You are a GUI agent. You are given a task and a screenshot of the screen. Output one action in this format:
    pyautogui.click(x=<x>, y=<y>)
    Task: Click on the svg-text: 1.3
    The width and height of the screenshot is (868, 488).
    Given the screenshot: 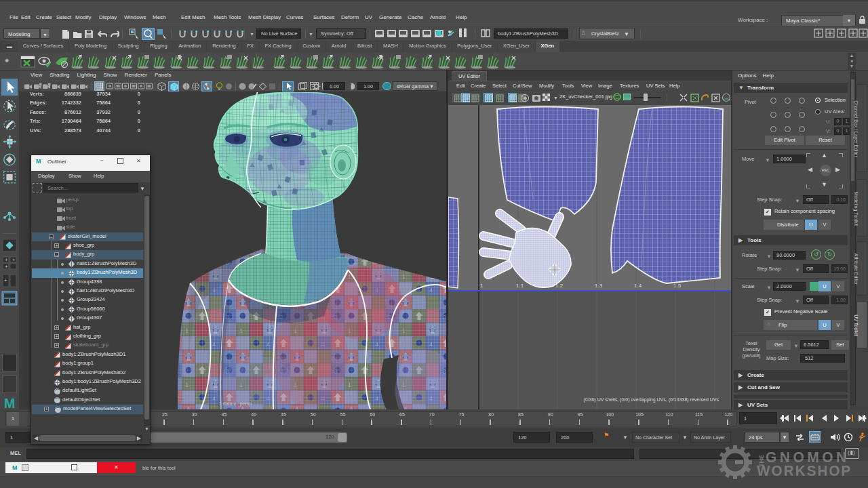 What is the action you would take?
    pyautogui.click(x=599, y=286)
    